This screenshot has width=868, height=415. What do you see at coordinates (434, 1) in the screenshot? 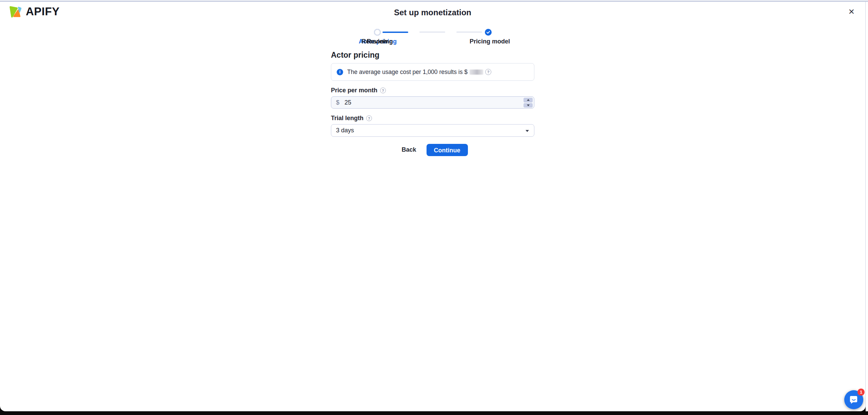
I see `window-top-border` at bounding box center [434, 1].